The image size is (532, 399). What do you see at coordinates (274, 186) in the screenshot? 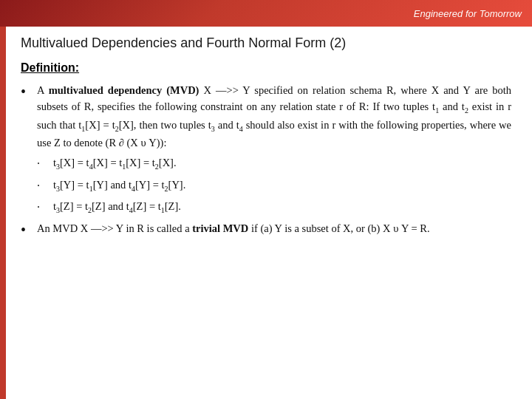
I see `indented-equations: · t3[X] = t4[X] = t1[X] = t2[X]. · t3[Y]…` at bounding box center [274, 186].